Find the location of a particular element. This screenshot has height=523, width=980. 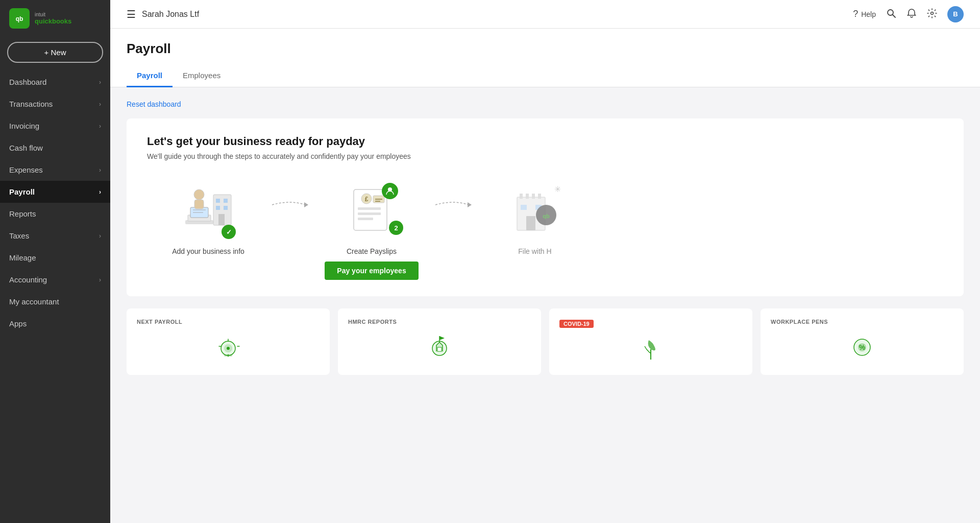

step-2: £ 2 is located at coordinates (372, 228).